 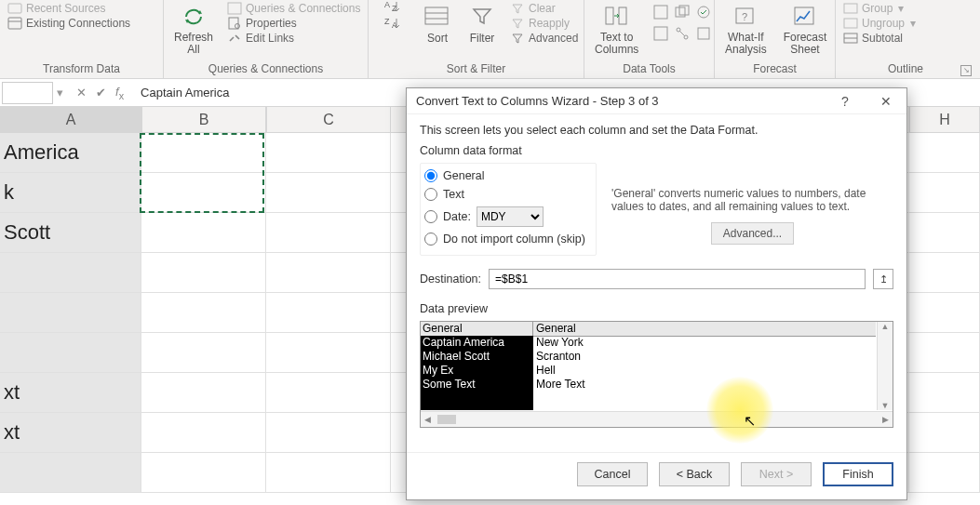 I want to click on svg-text: A, so click(x=387, y=5).